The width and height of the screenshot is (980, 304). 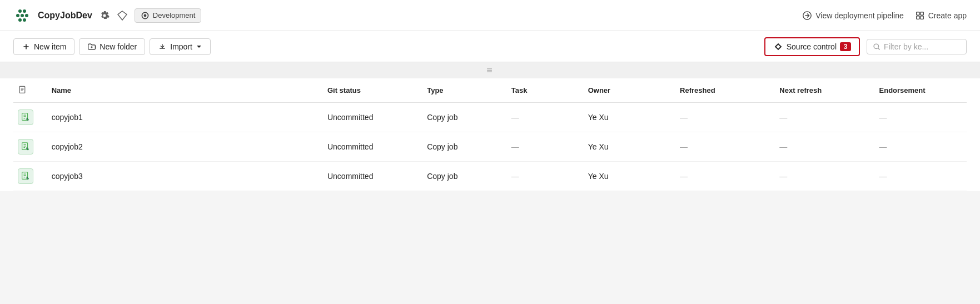 What do you see at coordinates (185, 147) in the screenshot?
I see `row-name: copyjob2` at bounding box center [185, 147].